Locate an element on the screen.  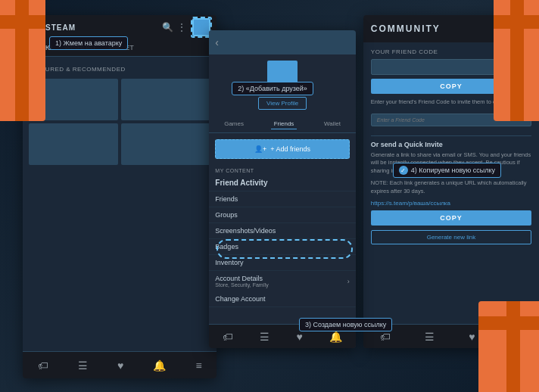
account-details-item: Account Details Store, Security, Famîly … is located at coordinates (282, 282).